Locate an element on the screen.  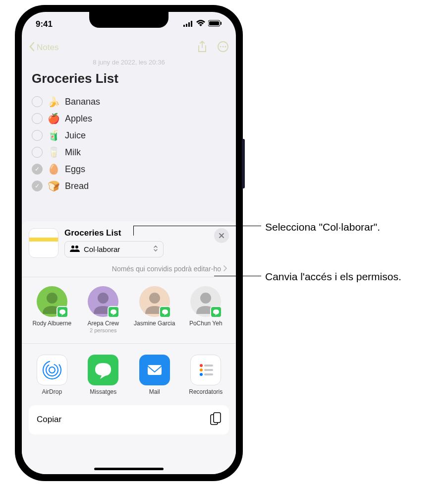
share-app: Recordatoris is located at coordinates (206, 375).